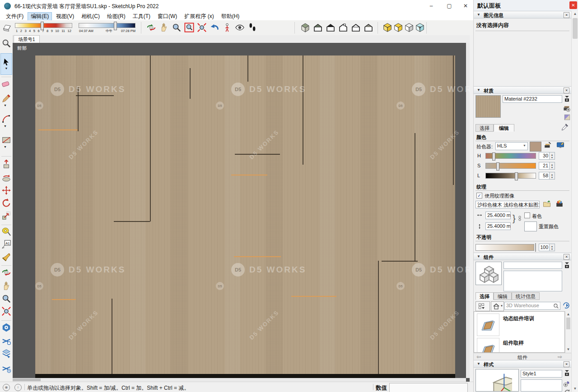 This screenshot has height=392, width=578. Describe the element at coordinates (548, 145) in the screenshot. I see `match-object-color-icon` at that location.